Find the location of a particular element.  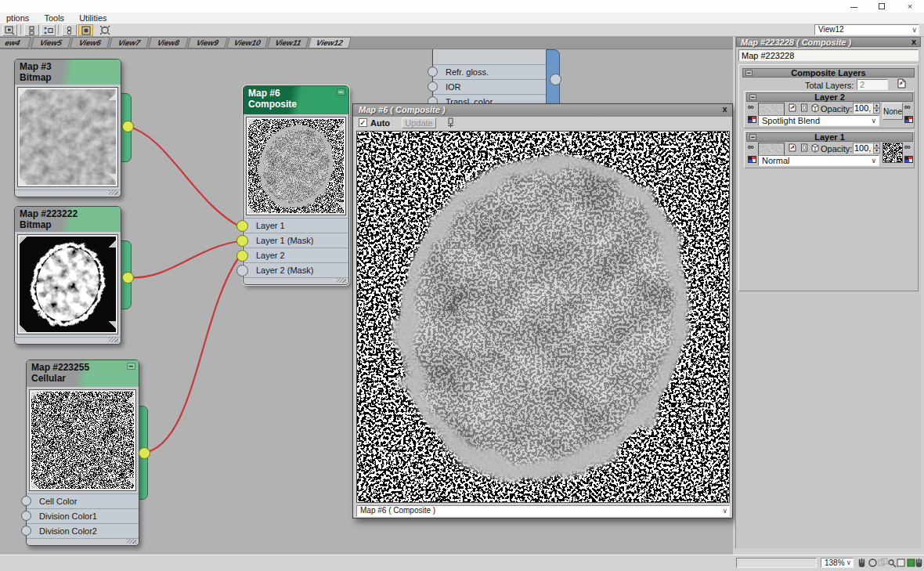

composite-layers-rollout-header: − Composite Layers is located at coordinates (828, 73).